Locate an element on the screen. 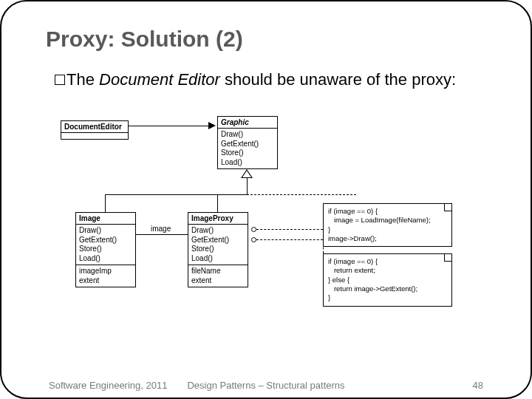 This screenshot has width=532, height=399. uml-class-name: ImageProxy is located at coordinates (218, 219).